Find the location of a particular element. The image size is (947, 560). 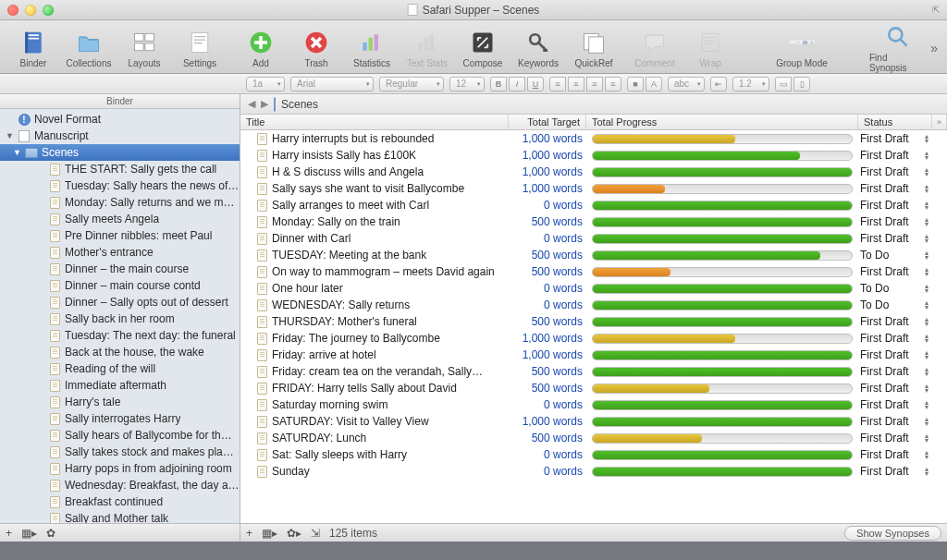

table-row: H & S discuss wills and Angela1,000 word… is located at coordinates (594, 172).